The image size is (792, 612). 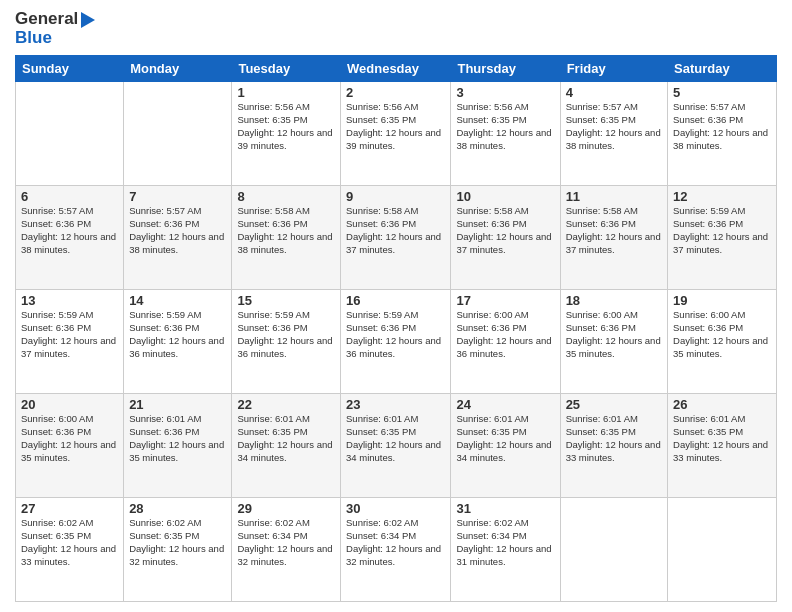 I want to click on day-number: 29, so click(x=286, y=508).